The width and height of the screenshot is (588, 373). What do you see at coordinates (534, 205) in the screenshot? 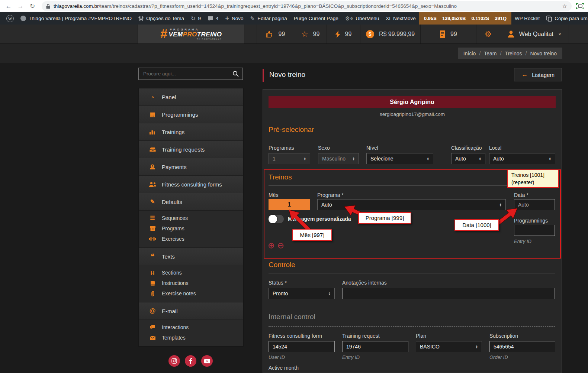
I see `data-input: Auto` at bounding box center [534, 205].